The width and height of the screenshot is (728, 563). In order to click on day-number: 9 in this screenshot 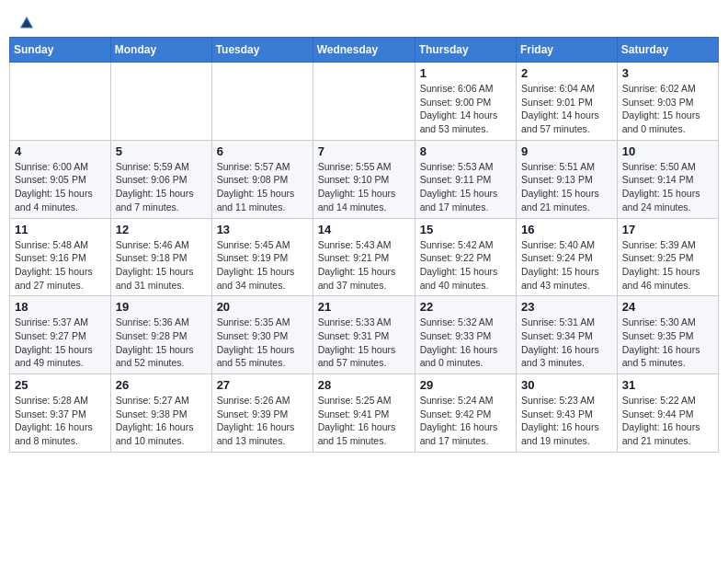, I will do `click(566, 151)`.